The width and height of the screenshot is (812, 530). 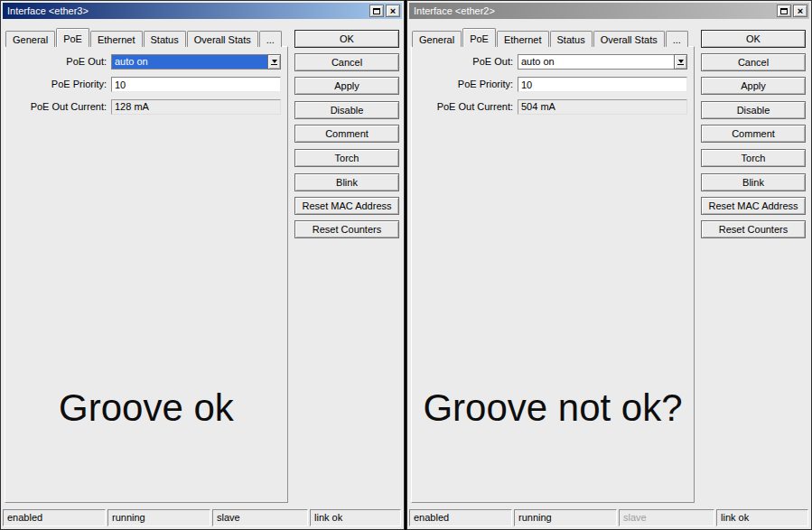 What do you see at coordinates (609, 11) in the screenshot?
I see `titlebar: Interface <ether2> ×` at bounding box center [609, 11].